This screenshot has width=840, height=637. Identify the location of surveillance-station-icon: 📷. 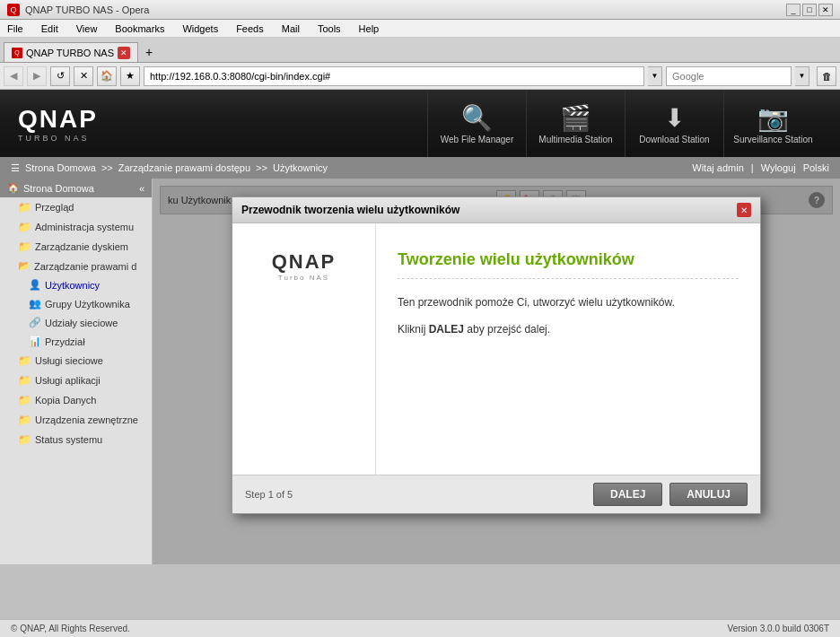
(774, 118).